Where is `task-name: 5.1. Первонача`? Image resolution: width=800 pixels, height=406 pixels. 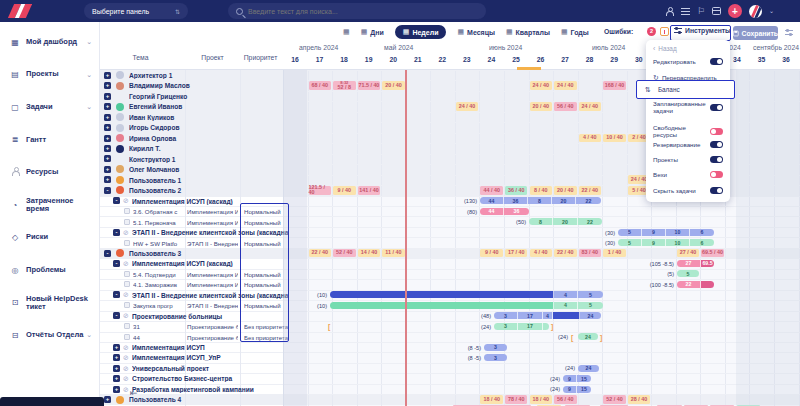
task-name: 5.1. Первонача is located at coordinates (158, 222).